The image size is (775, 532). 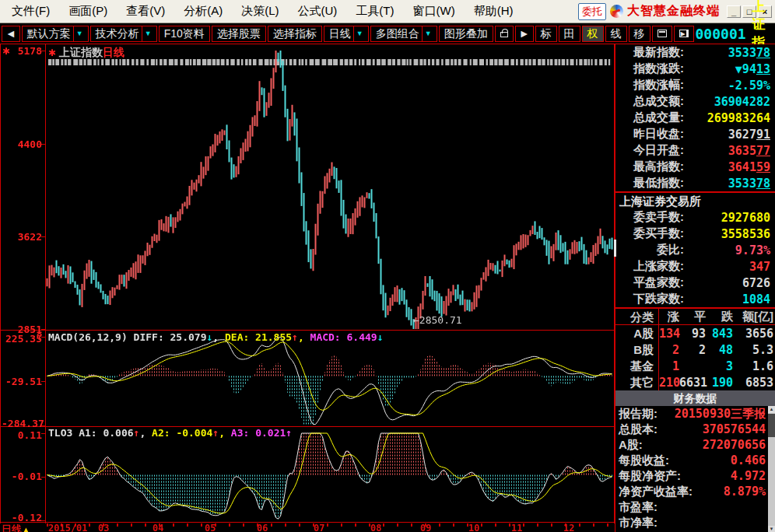 I want to click on low-annotation: ←2850.71, so click(x=437, y=320).